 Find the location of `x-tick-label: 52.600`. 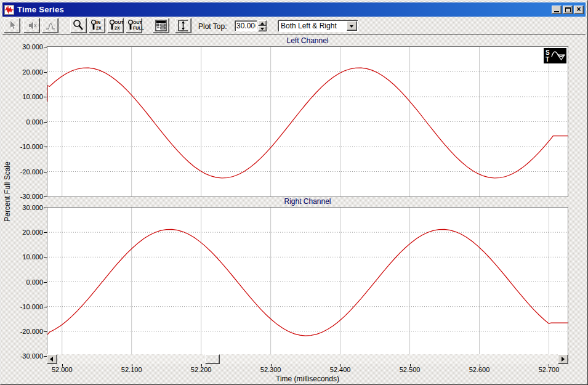

x-tick-label: 52.600 is located at coordinates (480, 370).